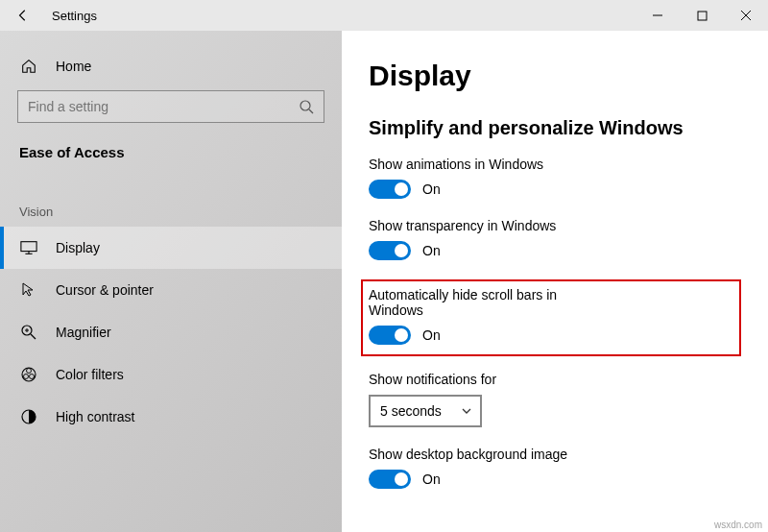  I want to click on display-icon, so click(29, 248).